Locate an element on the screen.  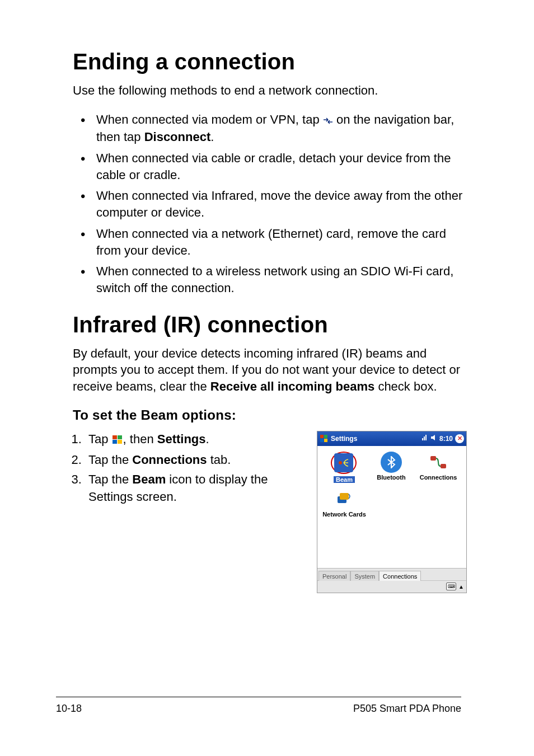
bold-settings: Settings is located at coordinates (181, 439).